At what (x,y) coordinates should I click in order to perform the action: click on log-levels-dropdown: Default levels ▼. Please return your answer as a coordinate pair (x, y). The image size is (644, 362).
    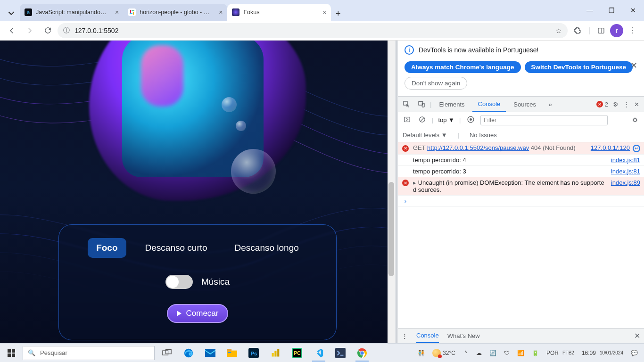
    Looking at the image, I should click on (425, 135).